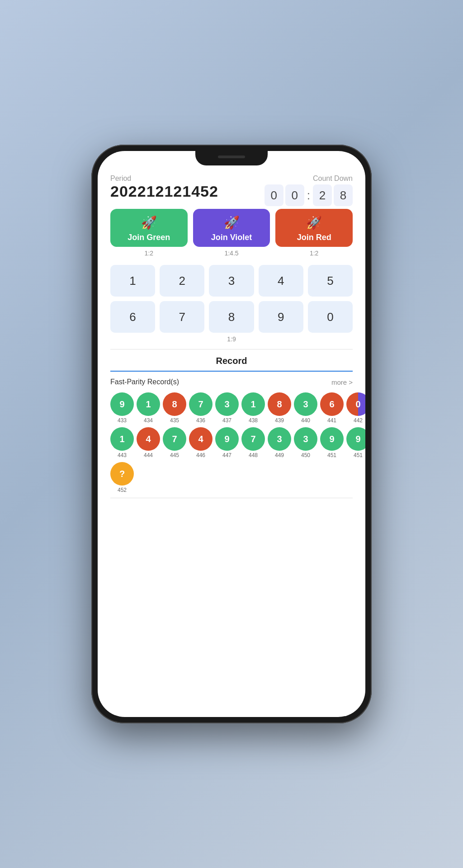  What do you see at coordinates (358, 420) in the screenshot?
I see `ball-label-442: 442` at bounding box center [358, 420].